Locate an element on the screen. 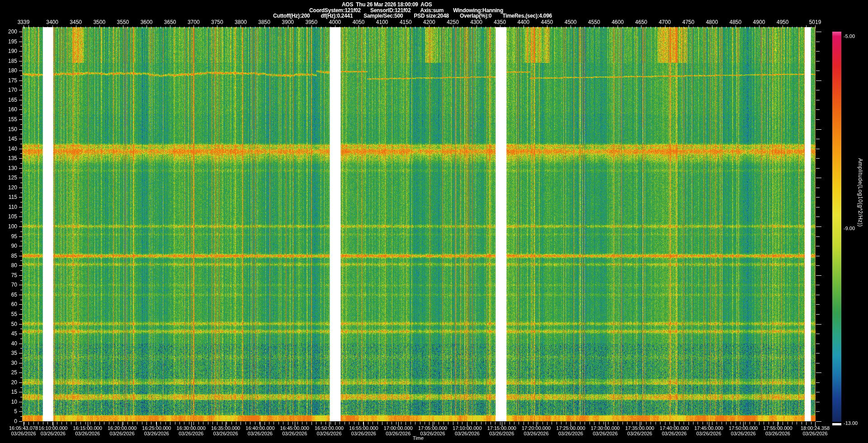 Image resolution: width=868 pixels, height=443 pixels. param-df: df(Hz):0.2441 is located at coordinates (337, 16).